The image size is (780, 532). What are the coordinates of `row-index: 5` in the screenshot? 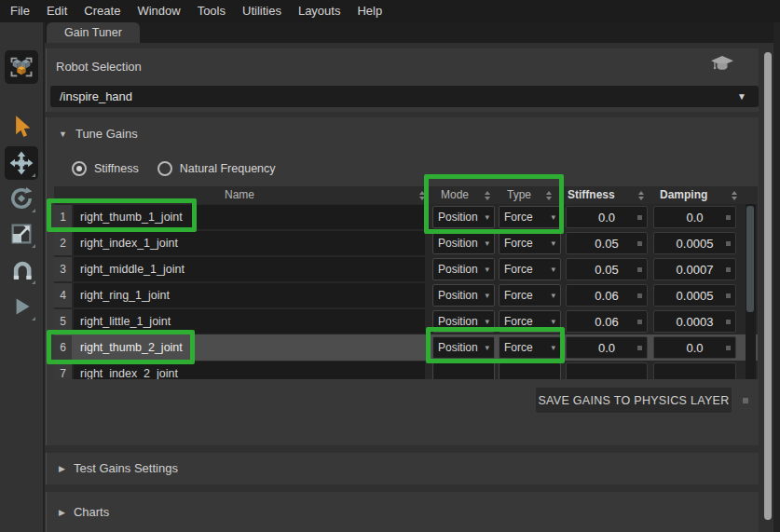 It's located at (63, 321).